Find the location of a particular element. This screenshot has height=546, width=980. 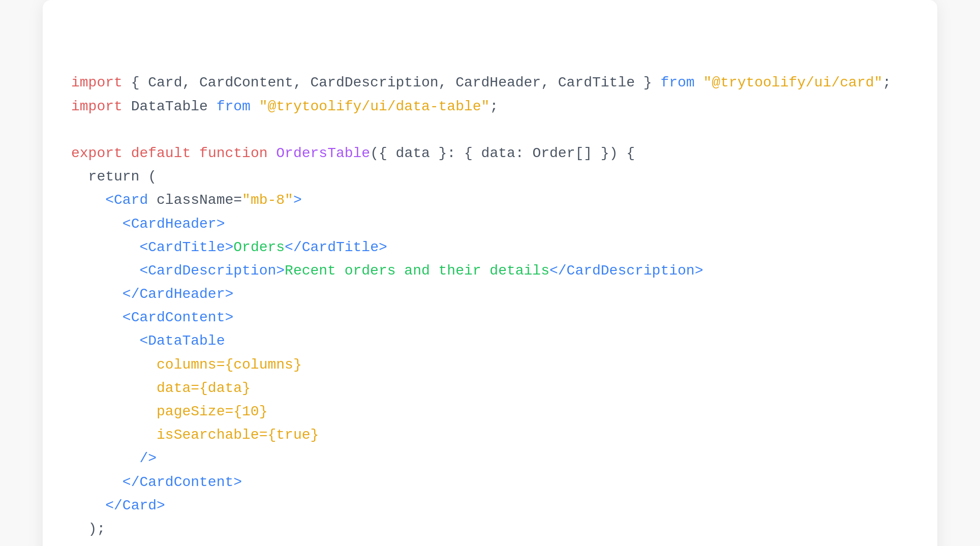

code-line: columns={columns} is located at coordinates (490, 365).